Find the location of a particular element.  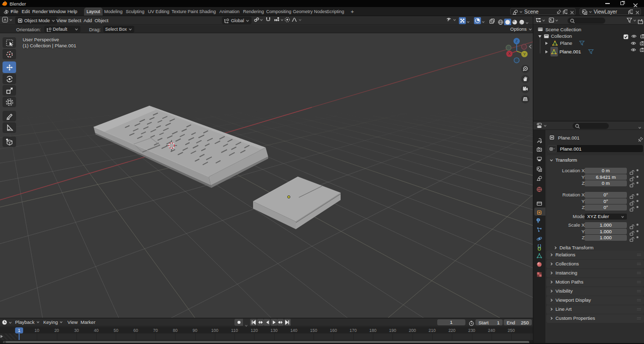

svg-text: X is located at coordinates (509, 53).